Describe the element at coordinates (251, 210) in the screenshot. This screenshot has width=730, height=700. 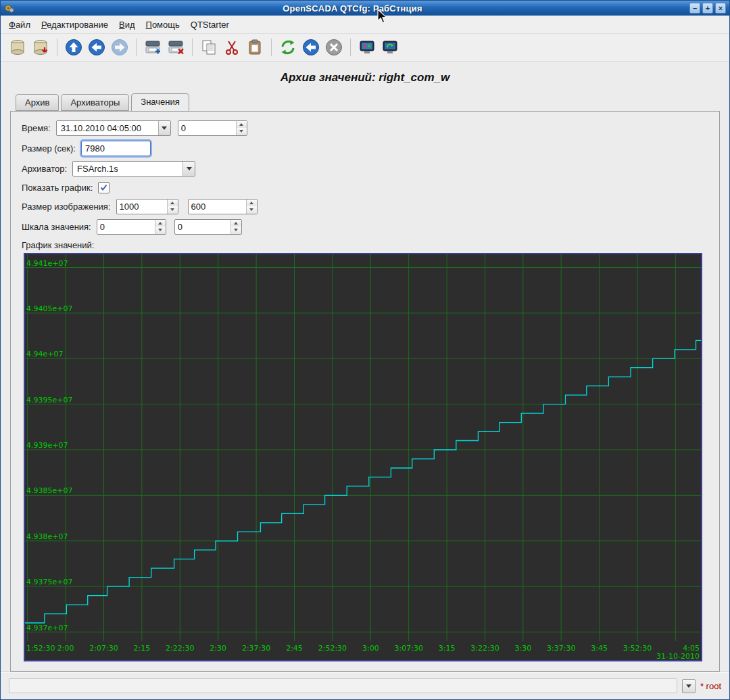
I see `image-height-down-button` at that location.